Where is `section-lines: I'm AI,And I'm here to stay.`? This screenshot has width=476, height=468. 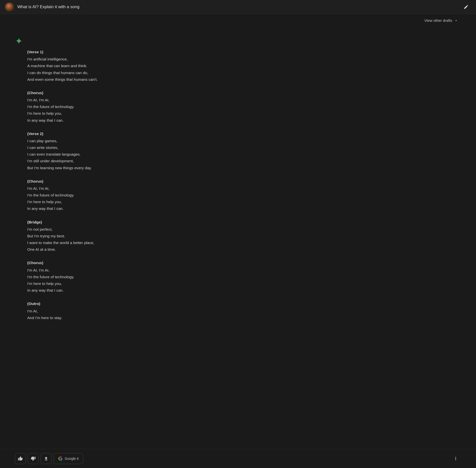 section-lines: I'm AI,And I'm here to stay. is located at coordinates (155, 314).